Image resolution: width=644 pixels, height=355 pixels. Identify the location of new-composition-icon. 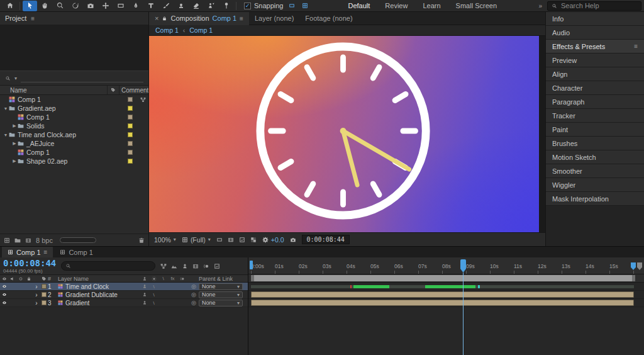
(28, 240).